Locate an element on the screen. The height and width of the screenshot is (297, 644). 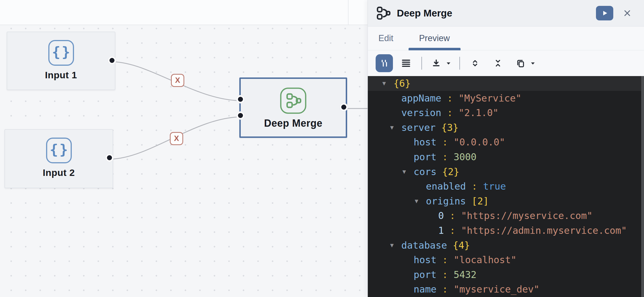
tab-preview: Preview is located at coordinates (434, 38).